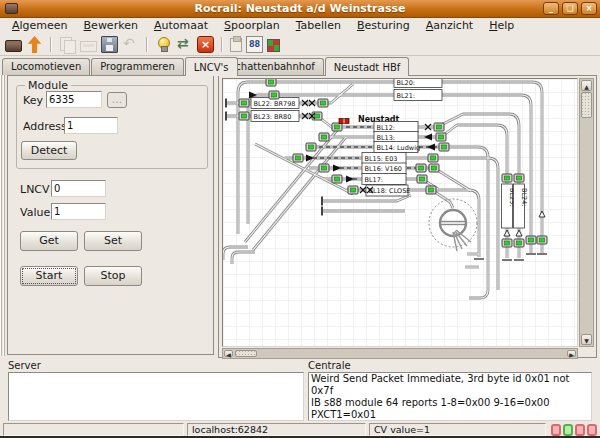 The width and height of the screenshot is (600, 438). I want to click on left-tabrow: Locomotieven Programmeren LNCV's, so click(120, 66).